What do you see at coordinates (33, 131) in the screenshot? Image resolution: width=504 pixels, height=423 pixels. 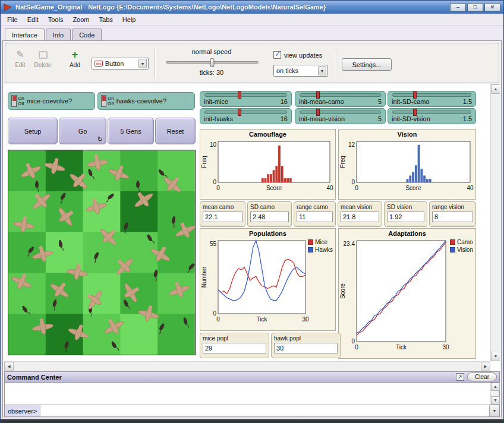 I see `setup-button: Setup` at bounding box center [33, 131].